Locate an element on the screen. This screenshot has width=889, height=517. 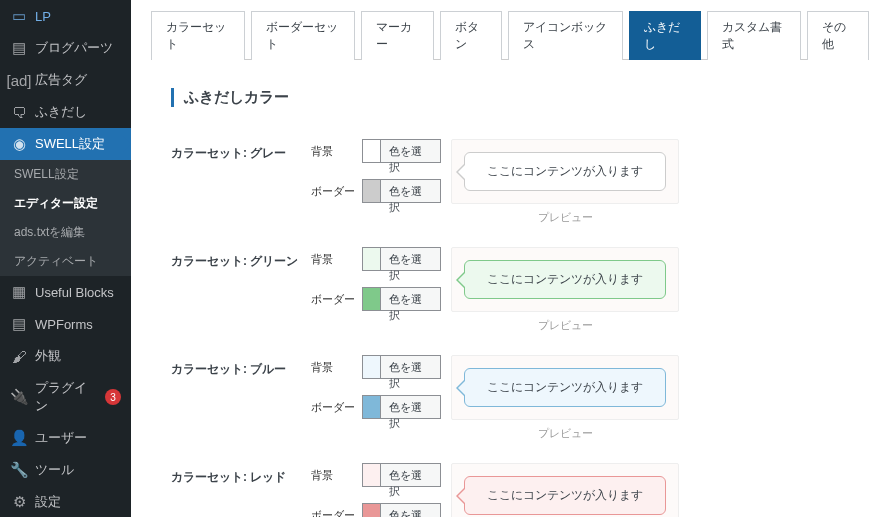
row-label: カラーセット: レッド is located at coordinates (241, 474).